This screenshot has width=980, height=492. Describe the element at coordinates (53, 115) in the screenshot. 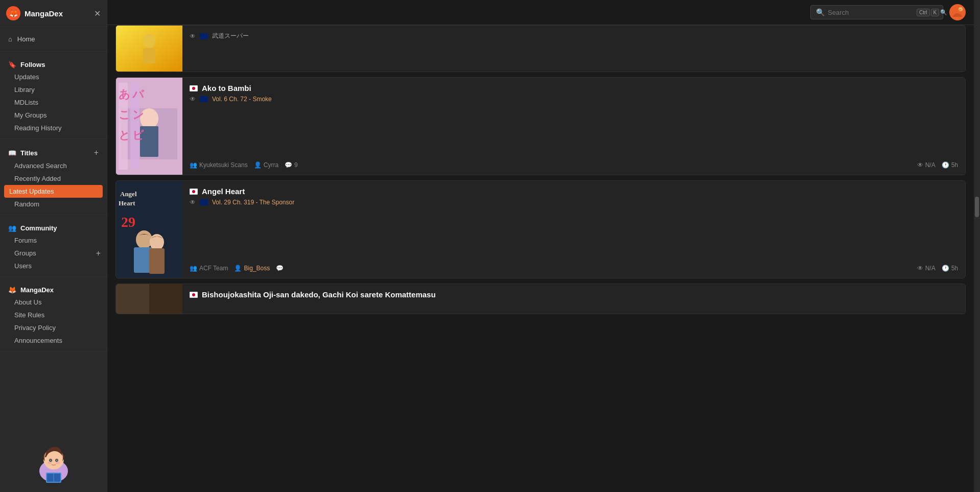

I see `sidebar-item-my-groups: My Groups` at that location.